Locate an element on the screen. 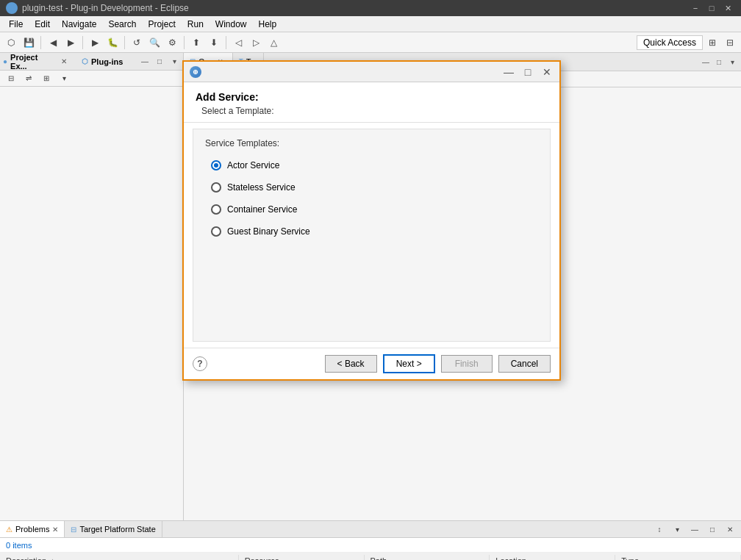 The width and height of the screenshot is (741, 560). project-explorer-close: ✕ is located at coordinates (64, 62).